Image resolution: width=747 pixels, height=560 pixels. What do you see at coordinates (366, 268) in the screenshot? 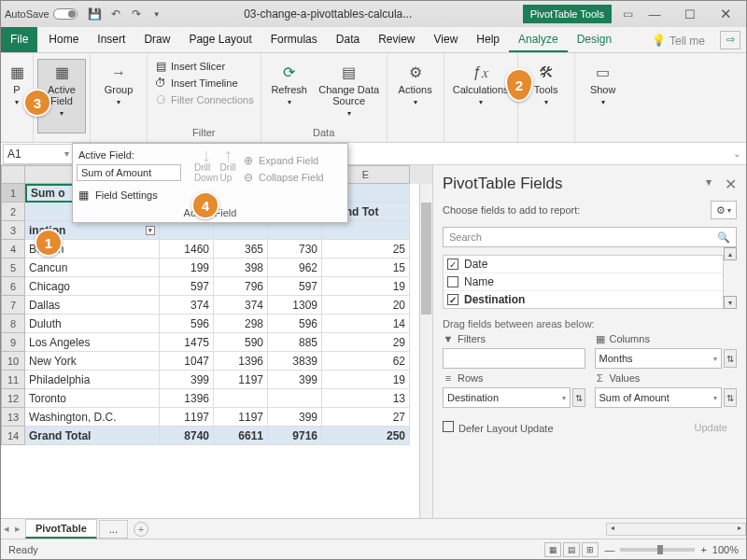
I see `table-cell: 15` at bounding box center [366, 268].